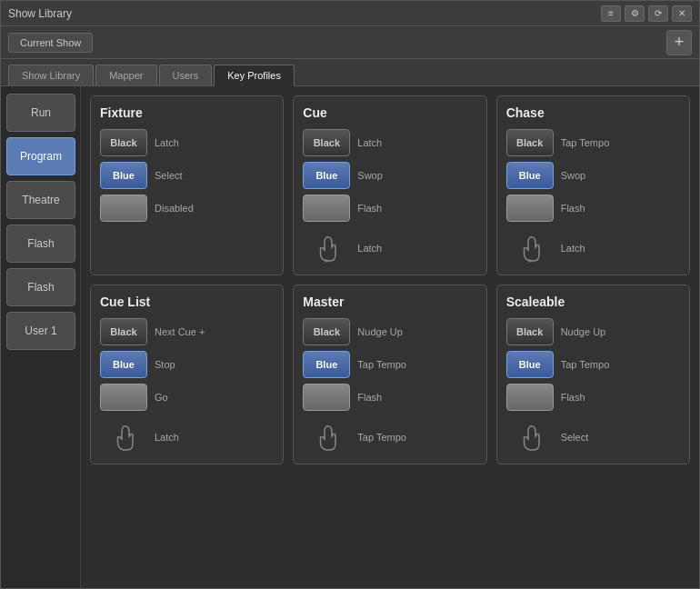  What do you see at coordinates (389, 197) in the screenshot?
I see `cue-rows: Black Latch Blue Swop Flash` at bounding box center [389, 197].